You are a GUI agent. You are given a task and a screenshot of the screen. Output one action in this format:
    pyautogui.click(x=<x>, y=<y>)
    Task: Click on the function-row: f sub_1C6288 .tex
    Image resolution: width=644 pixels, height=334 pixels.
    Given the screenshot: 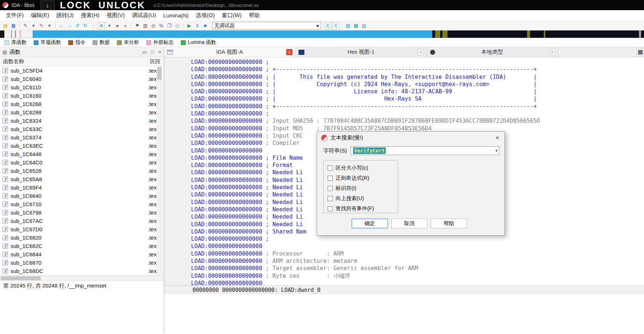 What is the action you would take?
    pyautogui.click(x=82, y=113)
    